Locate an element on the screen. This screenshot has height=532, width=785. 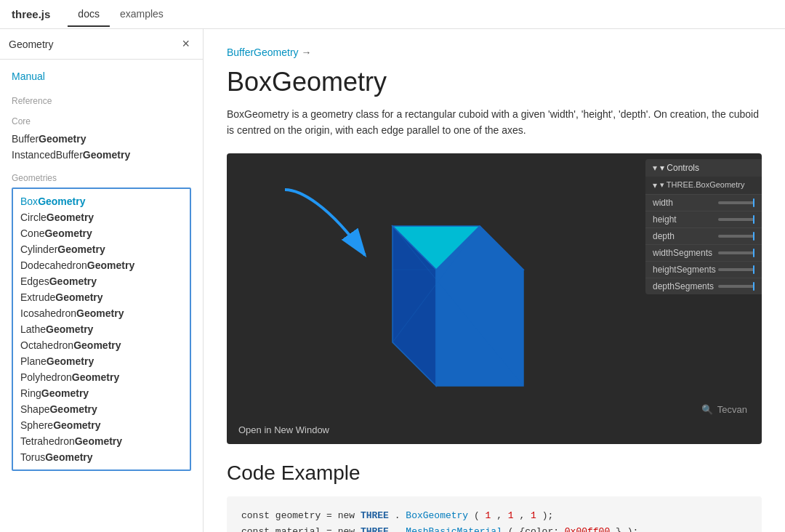
search-input is located at coordinates (93, 44).